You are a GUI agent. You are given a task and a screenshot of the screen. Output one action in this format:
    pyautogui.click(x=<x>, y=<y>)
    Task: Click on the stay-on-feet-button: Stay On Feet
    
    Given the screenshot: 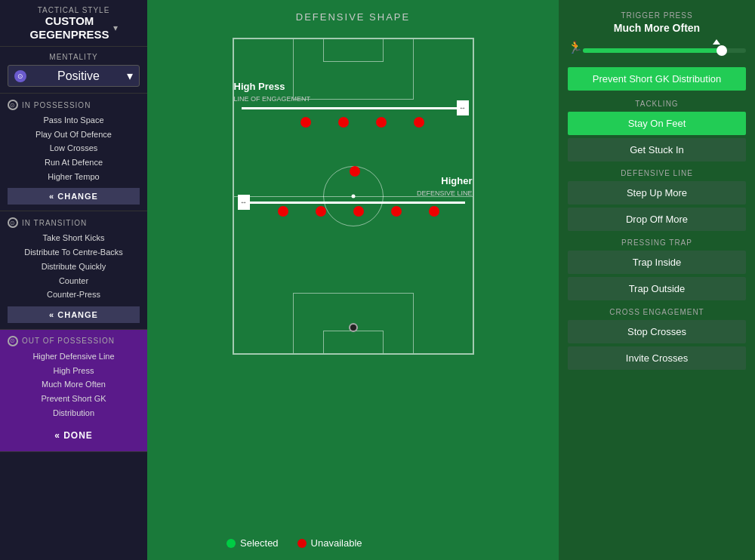 What is the action you would take?
    pyautogui.click(x=657, y=124)
    